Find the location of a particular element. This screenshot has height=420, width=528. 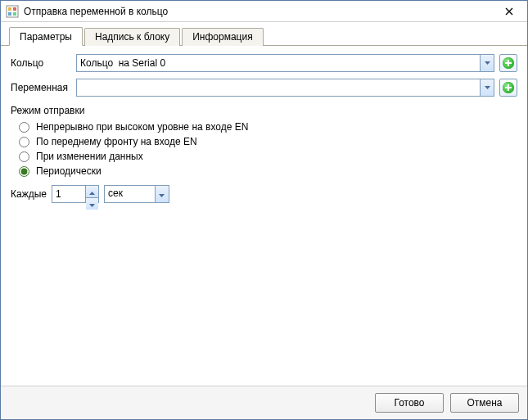

radio-onchange: При изменении данных is located at coordinates (269, 156).